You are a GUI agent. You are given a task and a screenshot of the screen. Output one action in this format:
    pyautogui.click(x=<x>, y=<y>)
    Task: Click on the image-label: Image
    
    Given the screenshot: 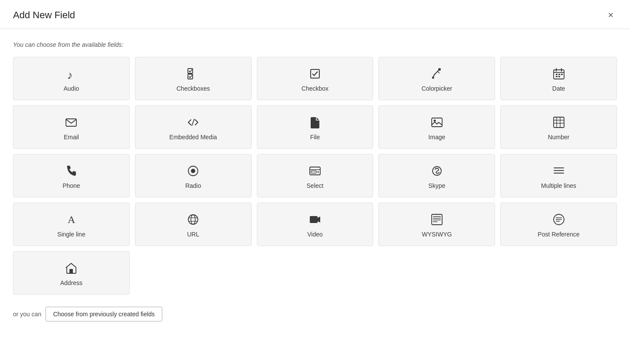 What is the action you would take?
    pyautogui.click(x=436, y=137)
    